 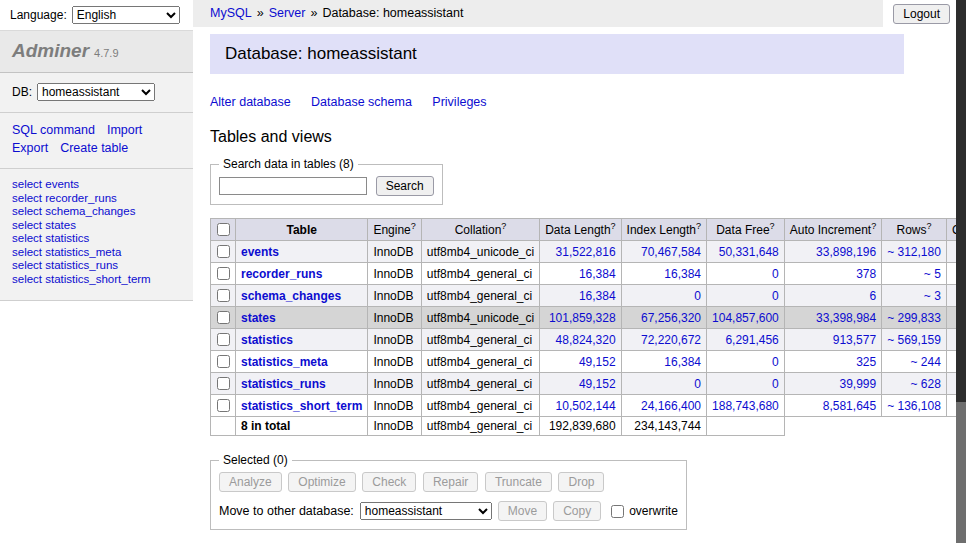 I want to click on optimize-button: Optimize, so click(x=322, y=482).